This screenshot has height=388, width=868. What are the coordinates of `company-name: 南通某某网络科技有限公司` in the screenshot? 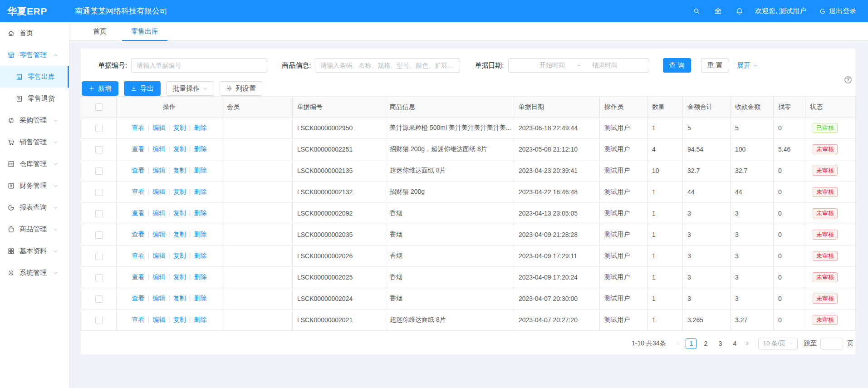 It's located at (121, 11).